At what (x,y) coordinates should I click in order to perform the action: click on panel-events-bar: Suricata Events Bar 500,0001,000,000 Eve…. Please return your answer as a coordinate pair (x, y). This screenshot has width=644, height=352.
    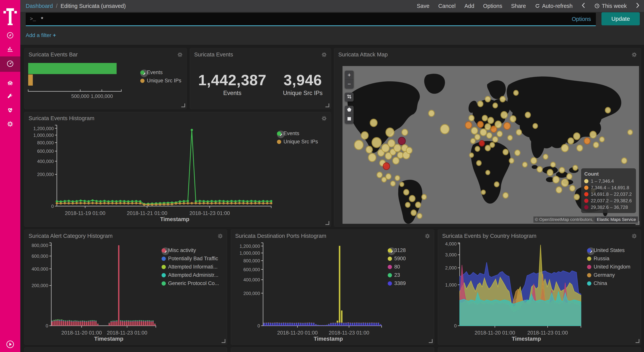
    Looking at the image, I should click on (106, 79).